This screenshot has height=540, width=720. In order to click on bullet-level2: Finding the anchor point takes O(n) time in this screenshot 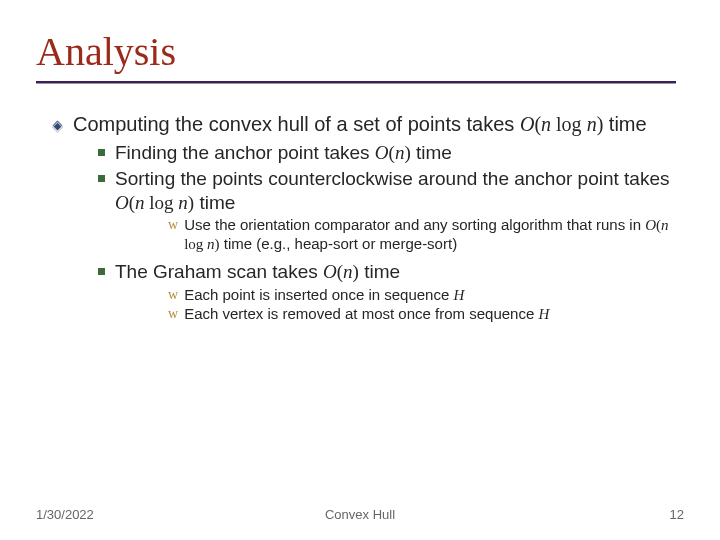, I will do `click(391, 153)`.